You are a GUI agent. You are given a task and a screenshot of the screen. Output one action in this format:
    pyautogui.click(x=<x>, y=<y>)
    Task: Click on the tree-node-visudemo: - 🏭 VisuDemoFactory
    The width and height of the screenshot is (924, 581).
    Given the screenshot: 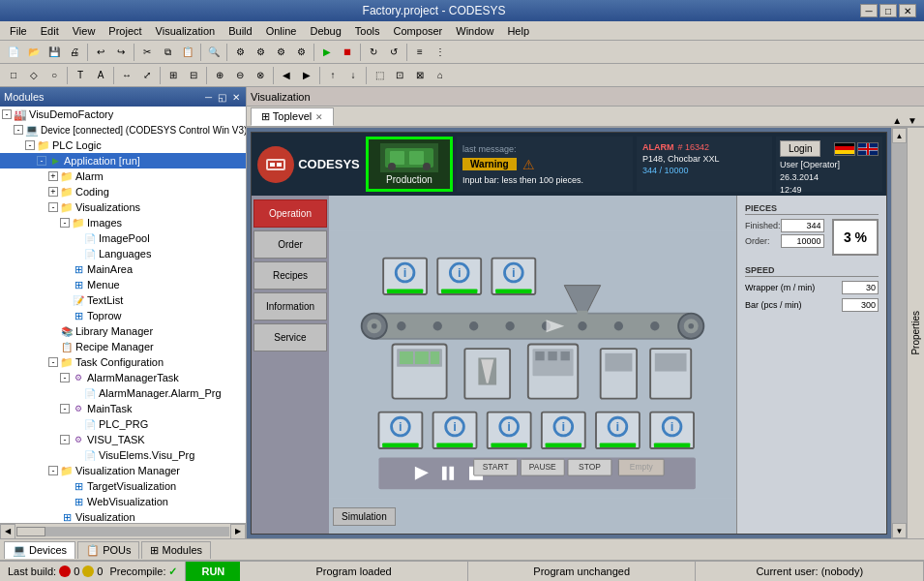 What is the action you would take?
    pyautogui.click(x=123, y=114)
    